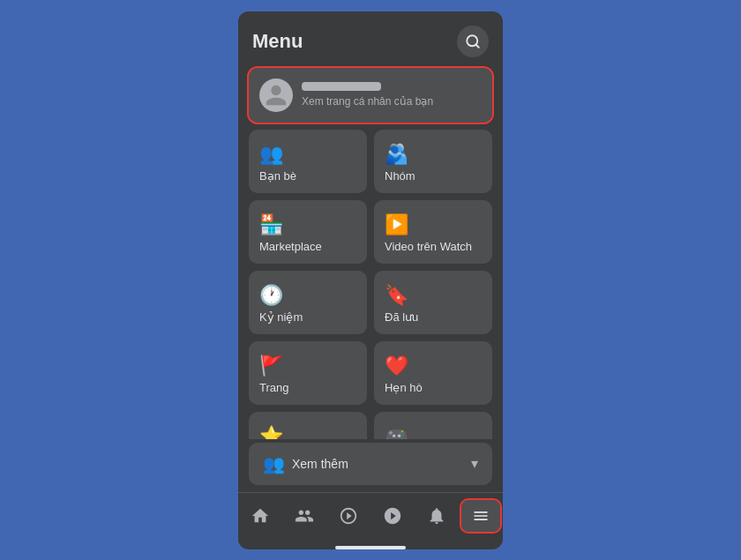 This screenshot has width=741, height=560. What do you see at coordinates (370, 548) in the screenshot?
I see `home-indicator` at bounding box center [370, 548].